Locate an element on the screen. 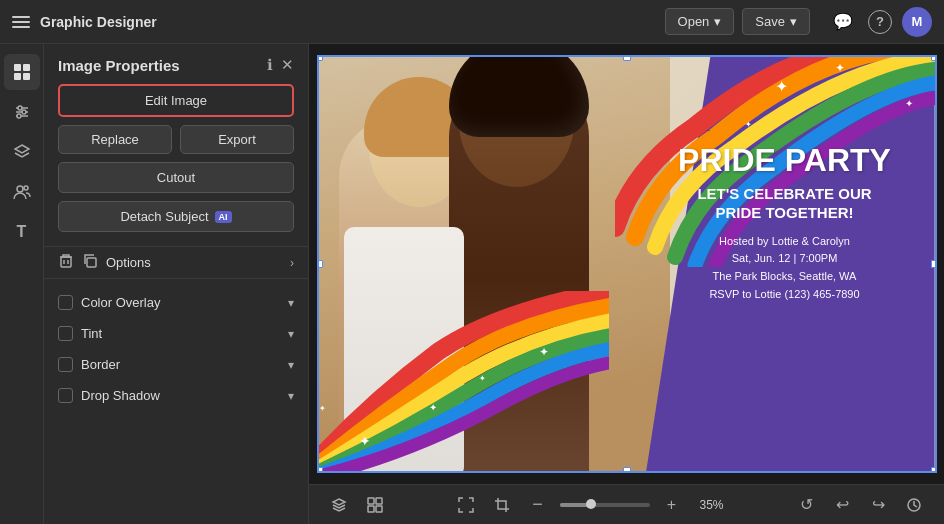 Image resolution: width=944 pixels, height=524 pixels. save-button: Save ▾ is located at coordinates (776, 22).